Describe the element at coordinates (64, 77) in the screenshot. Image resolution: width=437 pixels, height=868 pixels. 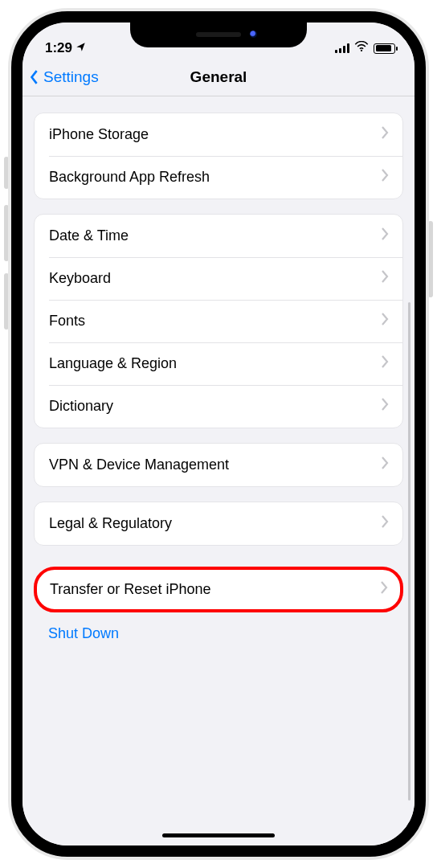
I see `back-button: Settings` at that location.